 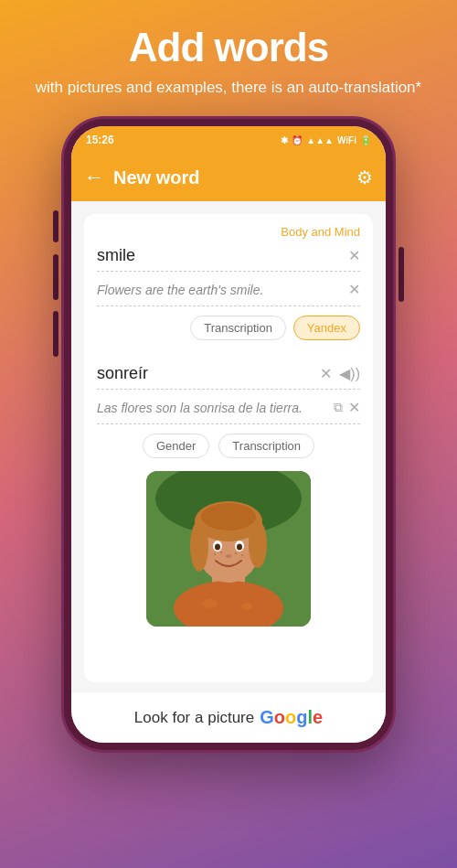 What do you see at coordinates (349, 373) in the screenshot?
I see `sound-icon: ◀))` at bounding box center [349, 373].